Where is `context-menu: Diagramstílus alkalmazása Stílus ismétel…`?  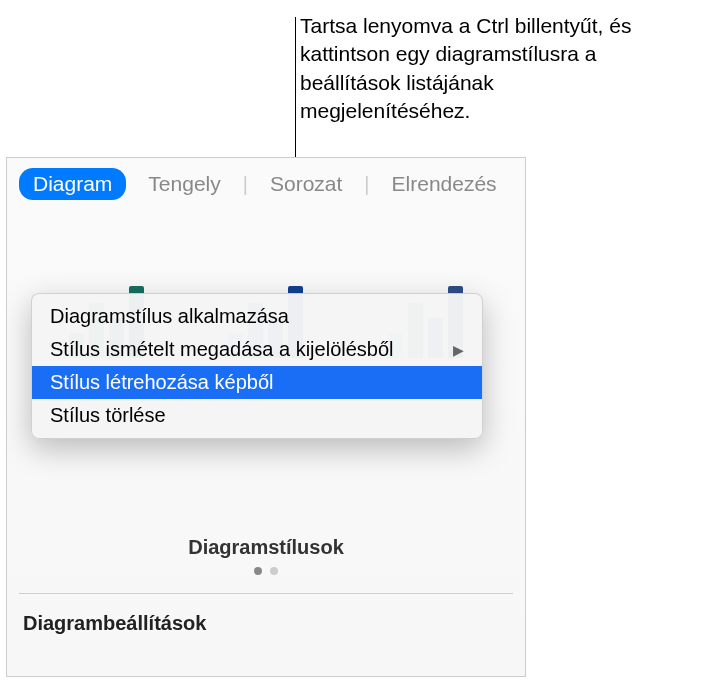 context-menu: Diagramstílus alkalmazása Stílus ismétel… is located at coordinates (257, 366).